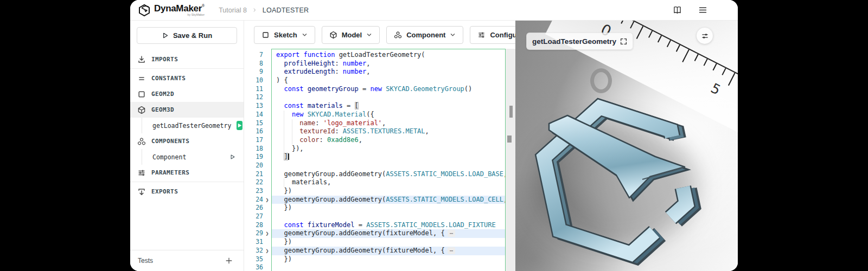 The width and height of the screenshot is (868, 271). I want to click on toolbar-button-sketch: Sketch, so click(284, 35).